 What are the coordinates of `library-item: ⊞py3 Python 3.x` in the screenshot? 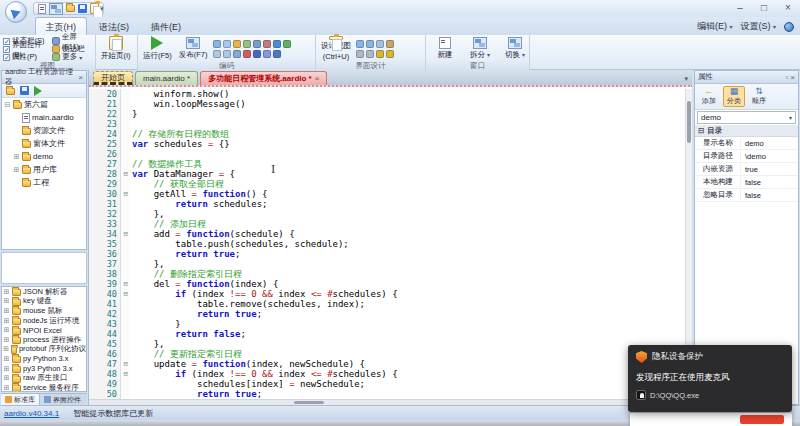 It's located at (44, 369).